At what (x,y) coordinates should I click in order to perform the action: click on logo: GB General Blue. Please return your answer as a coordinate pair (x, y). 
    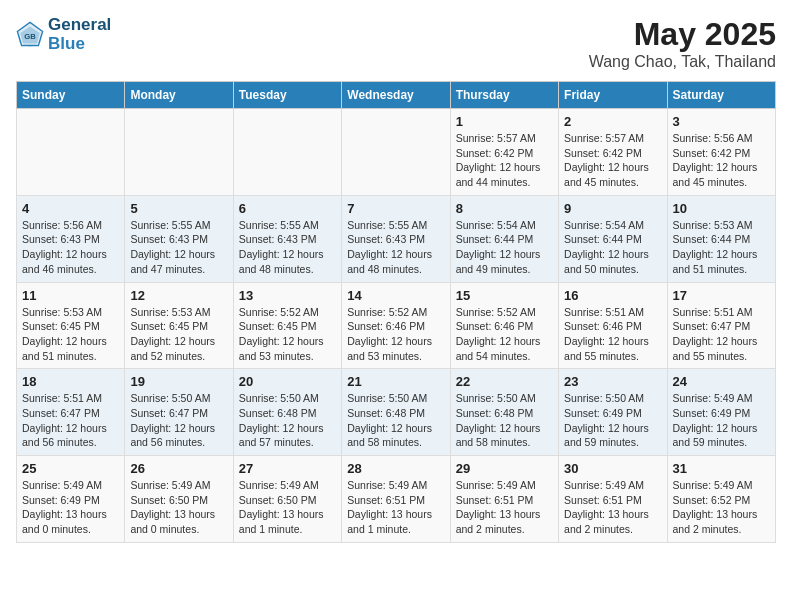
    Looking at the image, I should click on (64, 34).